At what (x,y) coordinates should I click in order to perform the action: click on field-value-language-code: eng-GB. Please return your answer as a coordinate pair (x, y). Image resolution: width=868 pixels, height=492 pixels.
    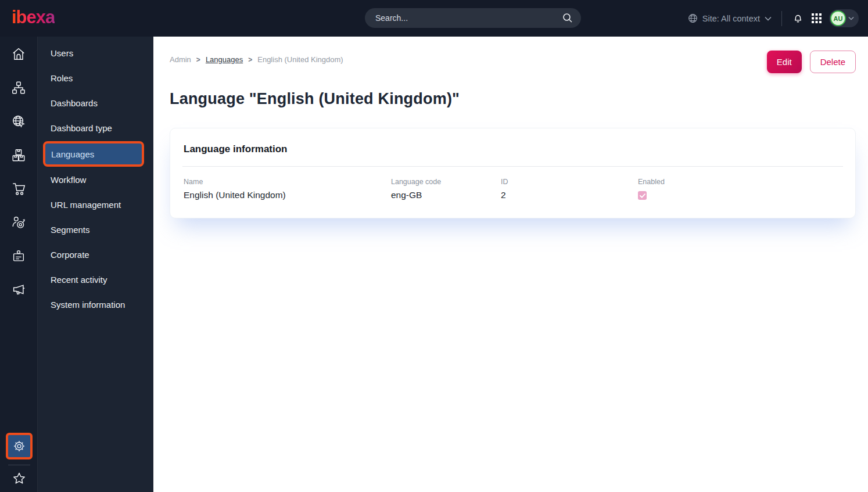
    Looking at the image, I should click on (446, 195).